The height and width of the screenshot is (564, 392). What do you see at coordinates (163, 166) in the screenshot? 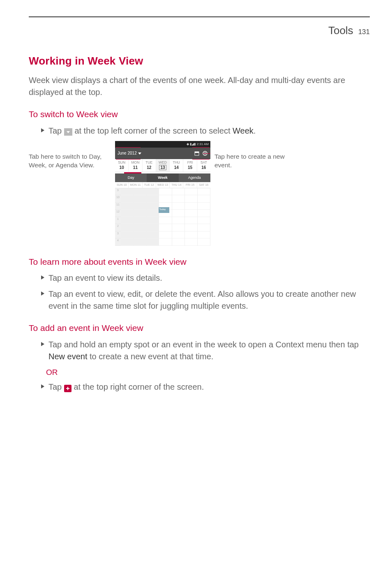
I see `date-selector-row: SUN10 MON11 TUE12 WED13 THU14 FRI15 SAT1…` at bounding box center [163, 166].